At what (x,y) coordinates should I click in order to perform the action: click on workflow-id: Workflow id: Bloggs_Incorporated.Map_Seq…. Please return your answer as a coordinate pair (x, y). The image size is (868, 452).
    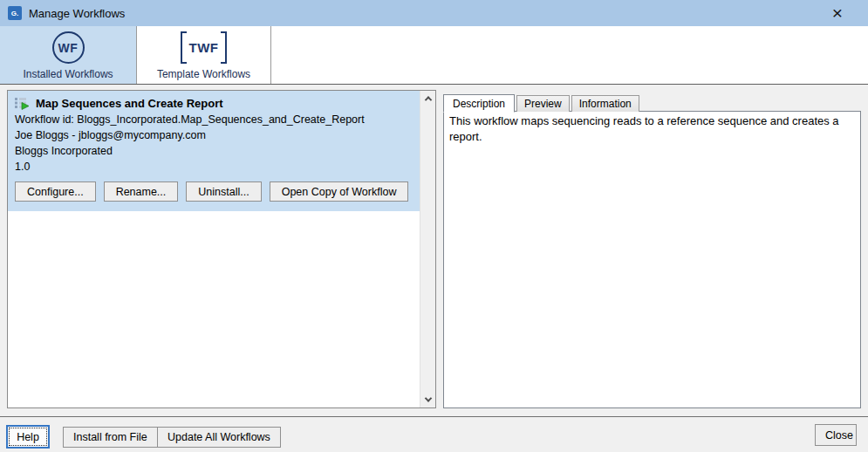
    Looking at the image, I should click on (213, 120).